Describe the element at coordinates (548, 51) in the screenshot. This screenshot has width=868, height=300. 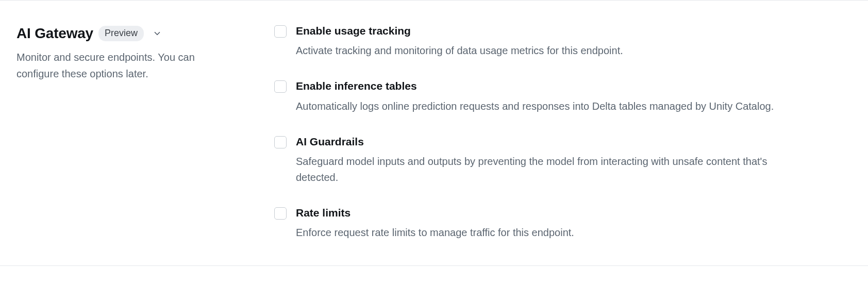
I see `option-description: Activate tracking and monitoring of data…` at that location.